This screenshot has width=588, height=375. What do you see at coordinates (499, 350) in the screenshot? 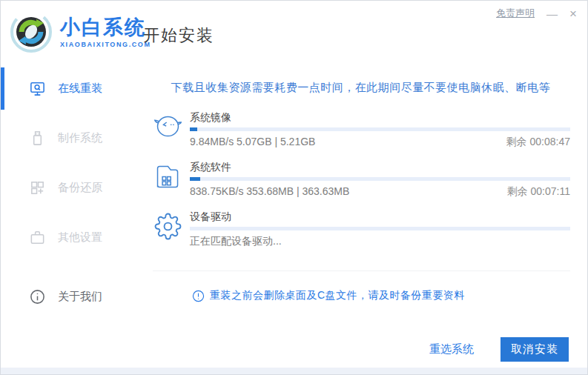
I see `footer-actions: 重选系统 取消安装` at bounding box center [499, 350].